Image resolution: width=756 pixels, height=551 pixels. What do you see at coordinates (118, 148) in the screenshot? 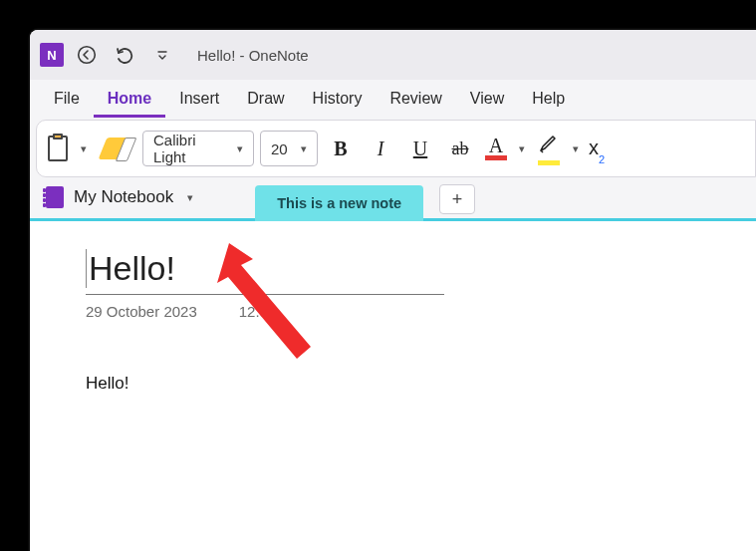
I see `format-painter-button` at bounding box center [118, 148].